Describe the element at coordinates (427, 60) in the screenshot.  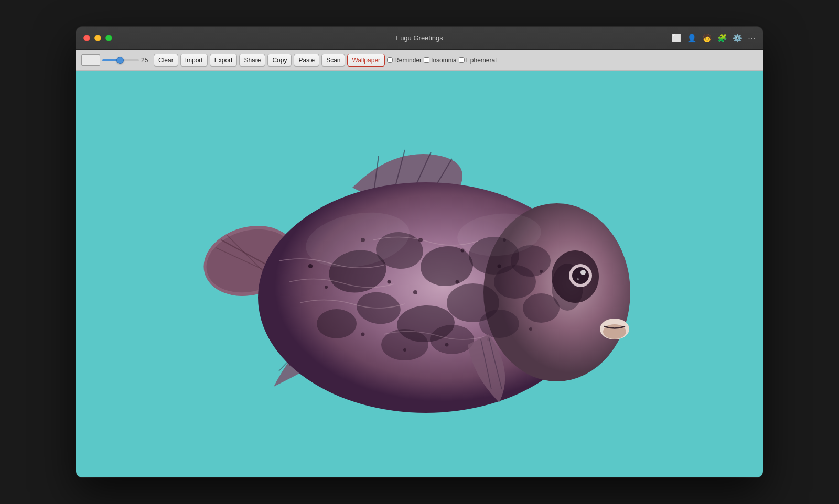
I see `insomnia-checkbox` at that location.